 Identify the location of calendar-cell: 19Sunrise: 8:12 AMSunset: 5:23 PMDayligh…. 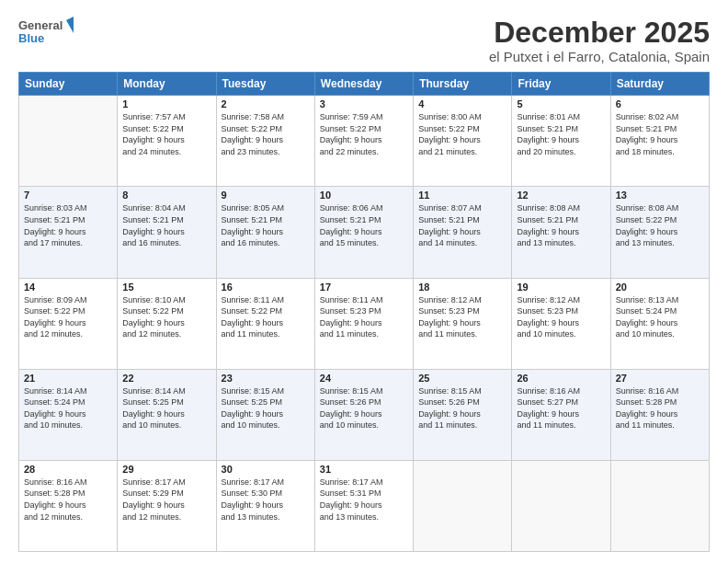
(561, 324).